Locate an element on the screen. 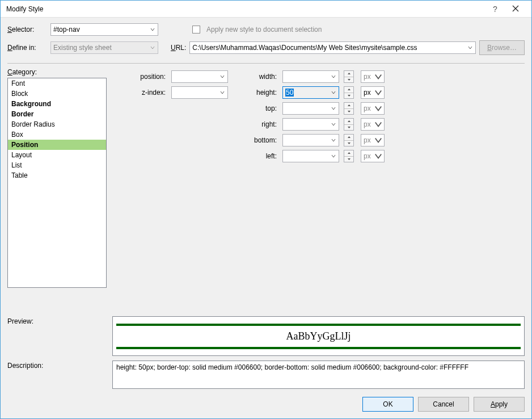 This screenshot has height=419, width=532. left-spinner is located at coordinates (349, 156).